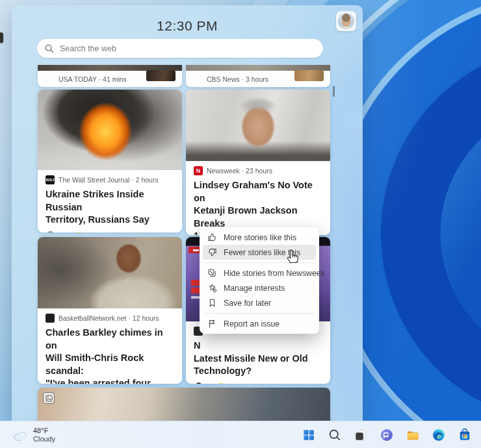 The width and height of the screenshot is (481, 448). What do you see at coordinates (308, 435) in the screenshot?
I see `start-button` at bounding box center [308, 435].